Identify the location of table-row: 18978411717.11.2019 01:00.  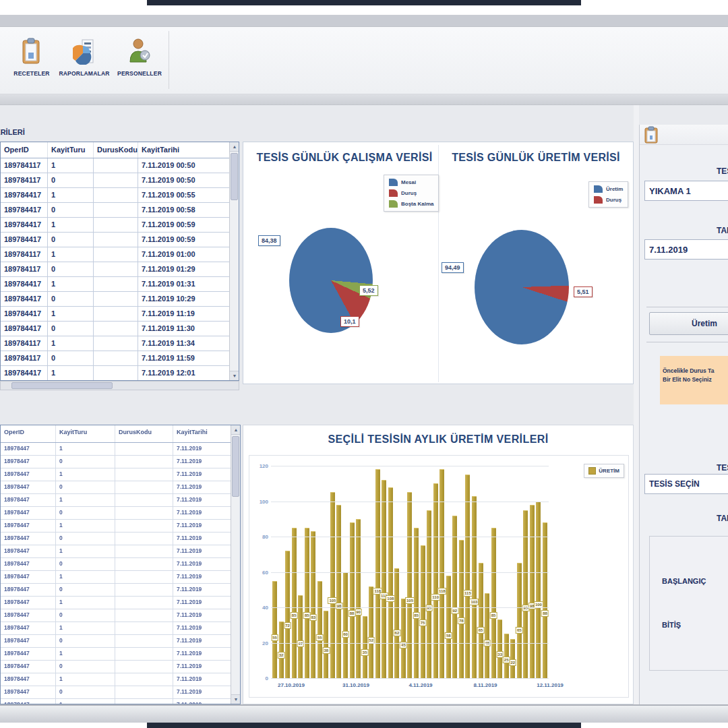
(116, 255).